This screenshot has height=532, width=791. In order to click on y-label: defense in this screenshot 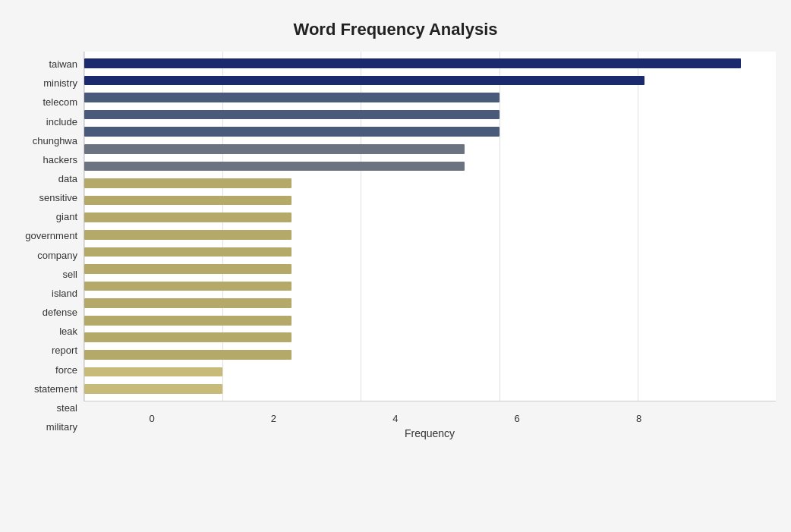, I will do `click(60, 313)`.